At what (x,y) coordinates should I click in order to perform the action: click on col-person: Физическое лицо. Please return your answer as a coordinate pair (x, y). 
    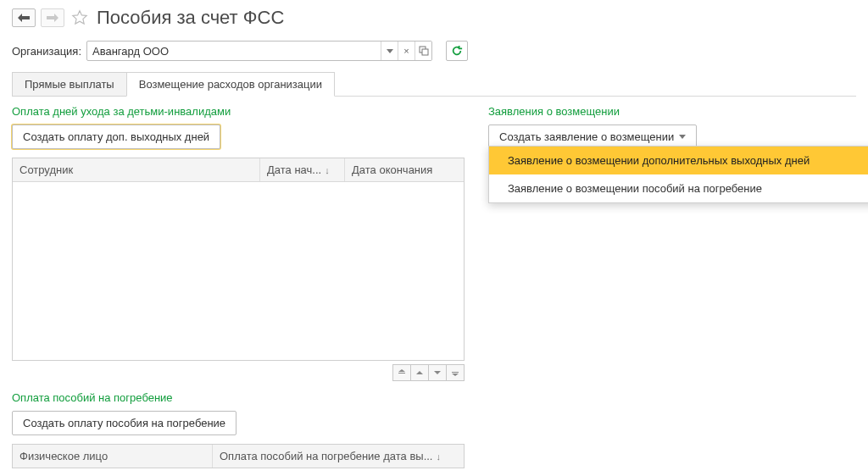
    Looking at the image, I should click on (113, 456).